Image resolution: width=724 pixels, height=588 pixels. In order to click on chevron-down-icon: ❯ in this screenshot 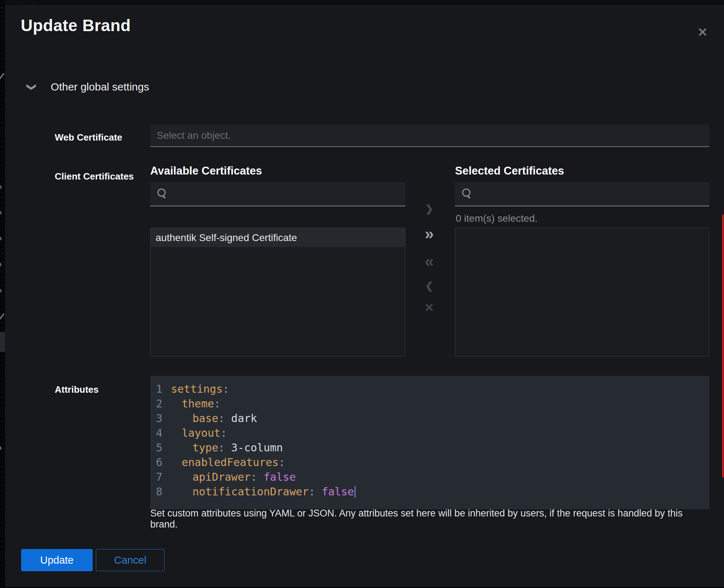, I will do `click(31, 87)`.